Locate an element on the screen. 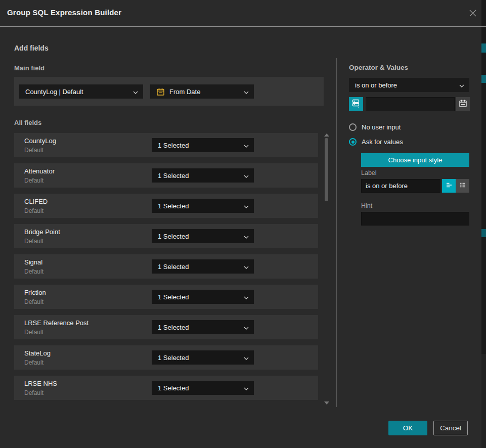 This screenshot has height=448, width=486. background-divider-fragment is located at coordinates (483, 26).